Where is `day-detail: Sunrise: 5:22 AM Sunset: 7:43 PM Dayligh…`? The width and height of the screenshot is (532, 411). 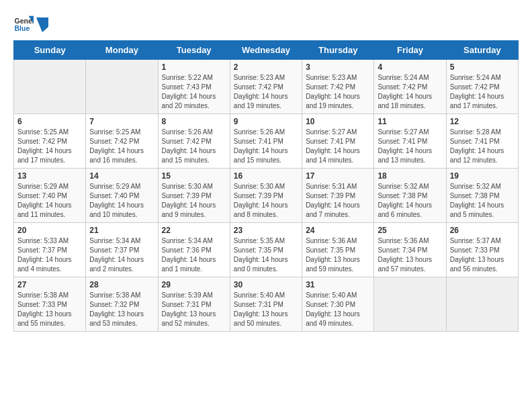
day-detail: Sunrise: 5:22 AM Sunset: 7:43 PM Dayligh… is located at coordinates (194, 92).